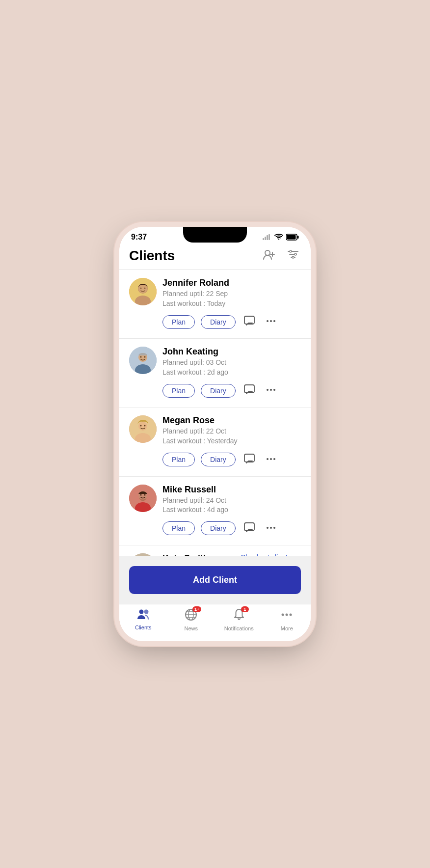 The width and height of the screenshot is (430, 868). Describe the element at coordinates (215, 511) in the screenshot. I see `list-item: Mike Russell Planned uptil: 24 Oct Last …` at that location.